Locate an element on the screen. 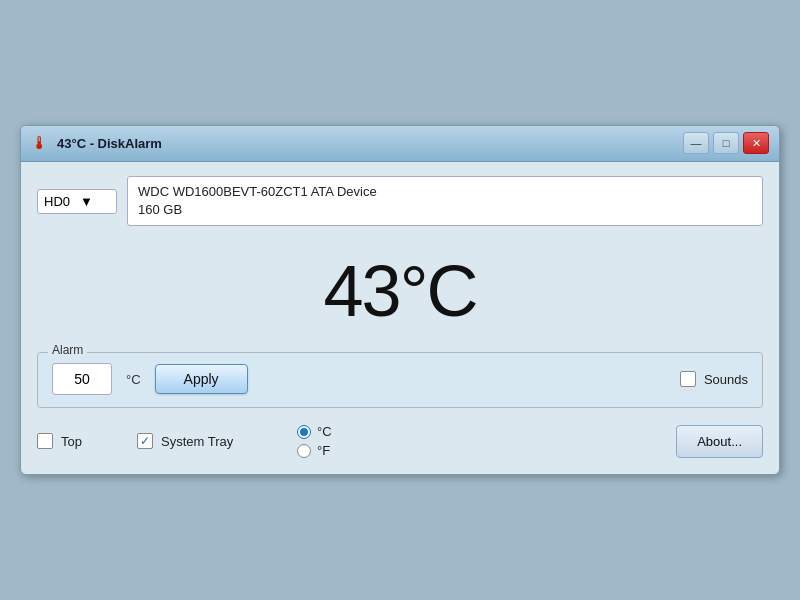 This screenshot has width=800, height=600. drive-selector: HD0 ▼ is located at coordinates (77, 202).